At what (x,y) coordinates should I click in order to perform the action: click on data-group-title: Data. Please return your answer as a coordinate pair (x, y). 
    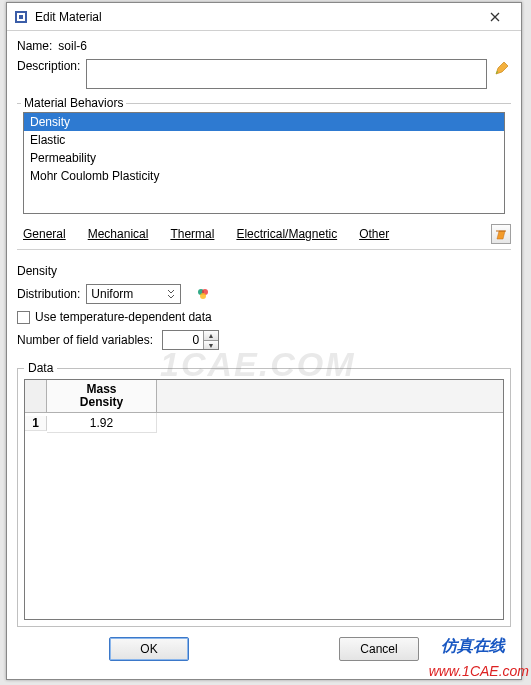
    Looking at the image, I should click on (40, 368).